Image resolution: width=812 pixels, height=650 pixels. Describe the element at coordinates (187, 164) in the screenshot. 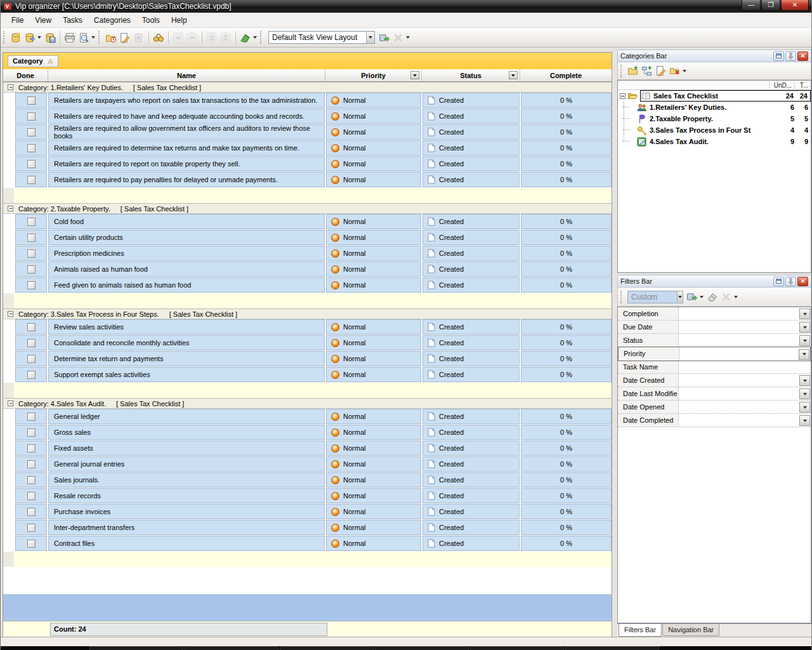

I see `task-name-cell: Retailers are required to report on taxa…` at that location.